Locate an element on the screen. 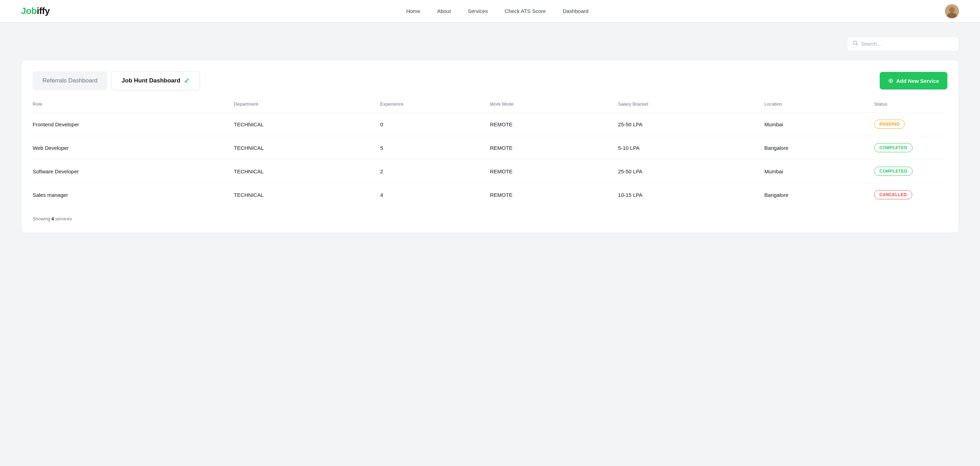 Image resolution: width=980 pixels, height=466 pixels. table-row: Web Developer TECHNICAL 5 REMOTE 5-10 LP… is located at coordinates (490, 148).